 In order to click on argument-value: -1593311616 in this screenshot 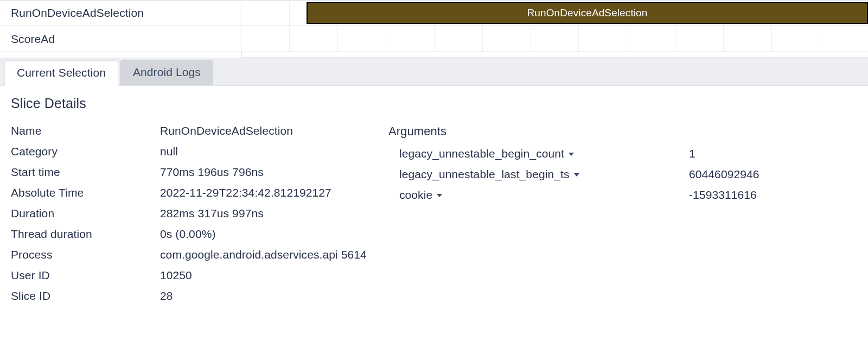, I will do `click(773, 195)`.